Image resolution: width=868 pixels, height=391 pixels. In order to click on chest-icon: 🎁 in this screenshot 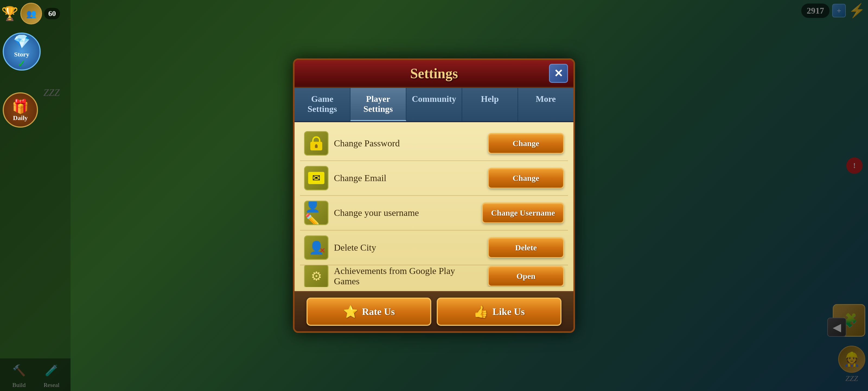, I will do `click(20, 107)`.